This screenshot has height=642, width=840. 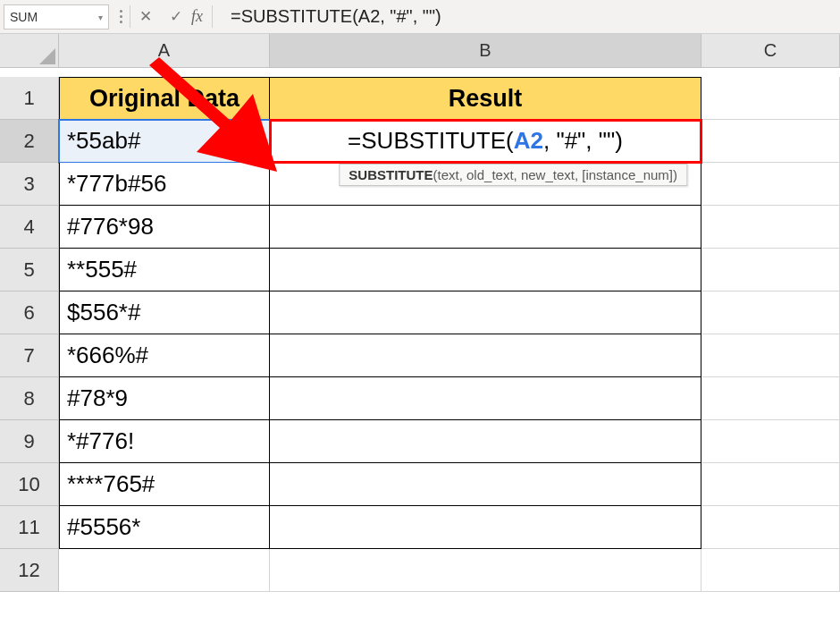 What do you see at coordinates (164, 51) in the screenshot?
I see `col-header-A: A` at bounding box center [164, 51].